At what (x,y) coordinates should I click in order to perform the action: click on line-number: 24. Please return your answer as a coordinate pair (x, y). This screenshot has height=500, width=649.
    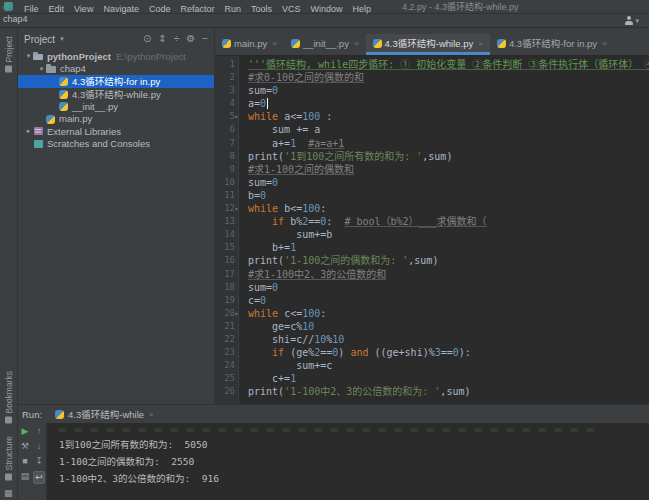
    Looking at the image, I should click on (225, 366).